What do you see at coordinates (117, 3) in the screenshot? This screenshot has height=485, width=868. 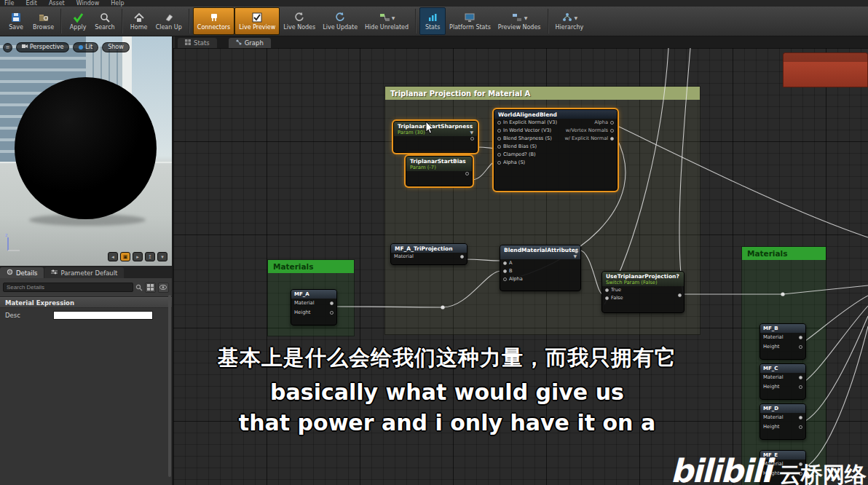 I see `menu-help: Help` at bounding box center [117, 3].